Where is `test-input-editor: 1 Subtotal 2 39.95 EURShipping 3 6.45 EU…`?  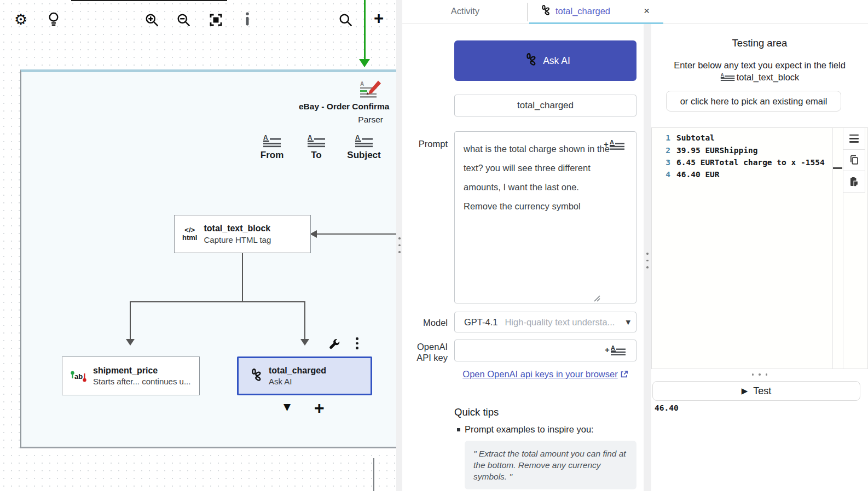
test-input-editor: 1 Subtotal 2 39.95 EURShipping 3 6.45 EU… is located at coordinates (760, 248).